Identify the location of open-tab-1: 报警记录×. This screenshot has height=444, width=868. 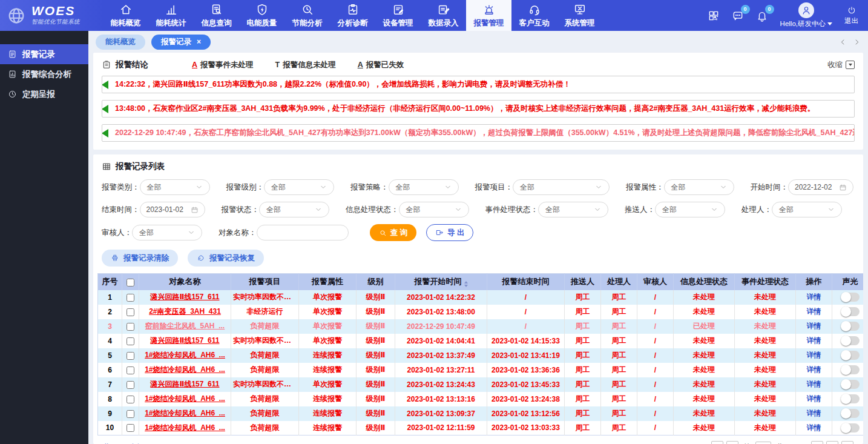
(181, 42).